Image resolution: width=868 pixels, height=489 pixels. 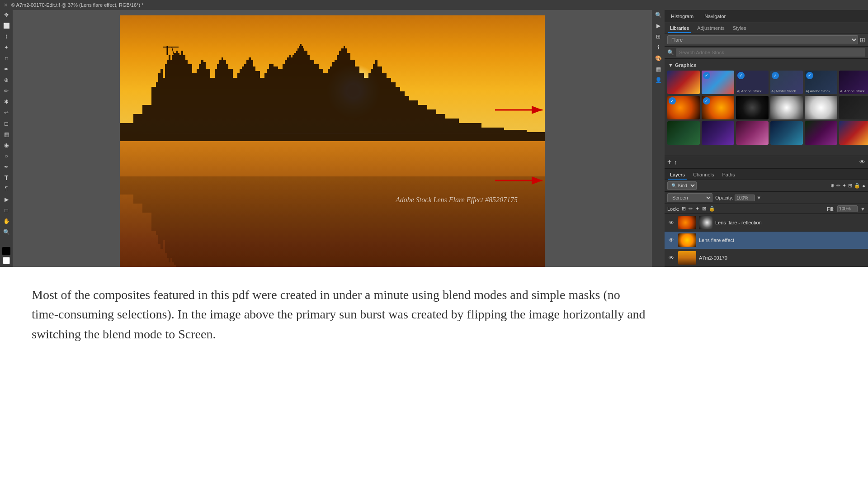 What do you see at coordinates (850, 185) in the screenshot?
I see `filter-icon4: ⊞` at bounding box center [850, 185].